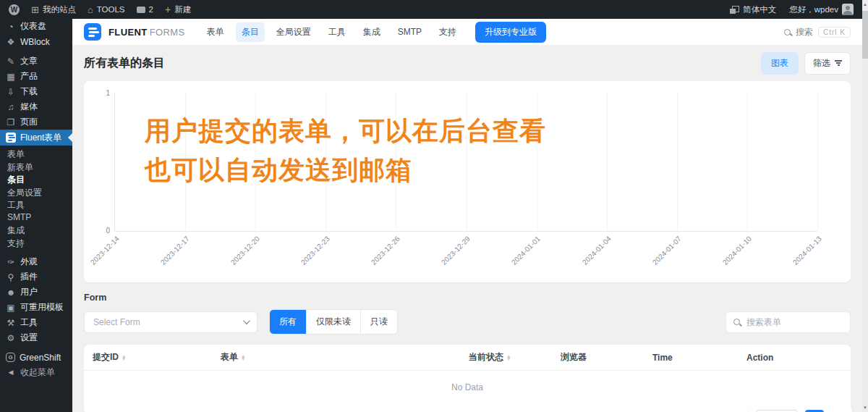 The height and width of the screenshot is (412, 868). I want to click on comments-icon, so click(141, 10).